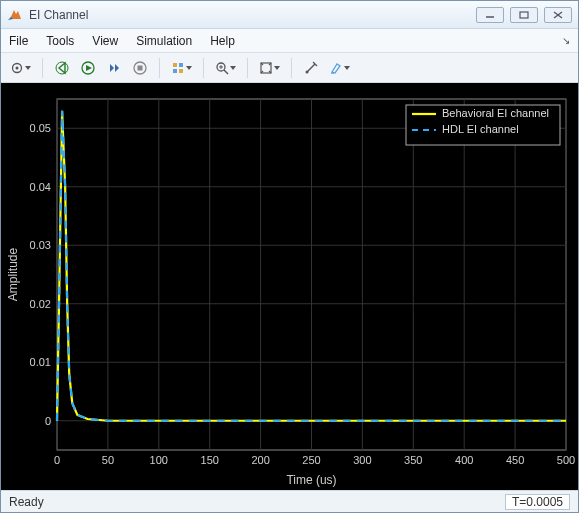 Image resolution: width=579 pixels, height=513 pixels. Describe the element at coordinates (290, 15) in the screenshot. I see `titlebar: EI Channel` at that location.